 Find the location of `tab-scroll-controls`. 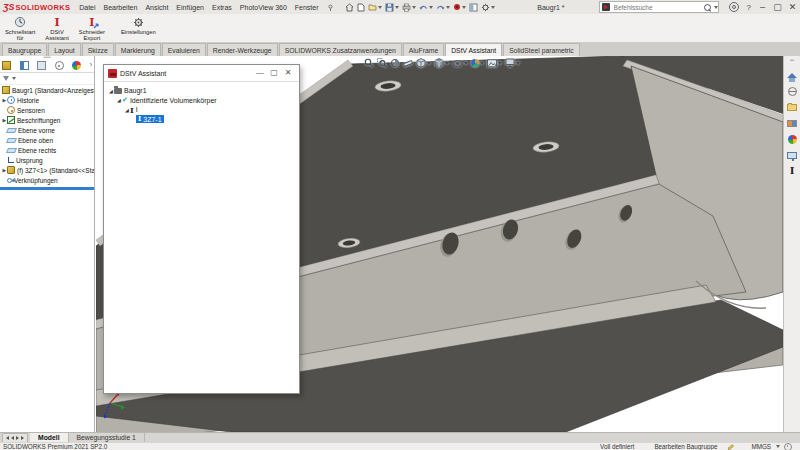

tab-scroll-controls is located at coordinates (15, 438).